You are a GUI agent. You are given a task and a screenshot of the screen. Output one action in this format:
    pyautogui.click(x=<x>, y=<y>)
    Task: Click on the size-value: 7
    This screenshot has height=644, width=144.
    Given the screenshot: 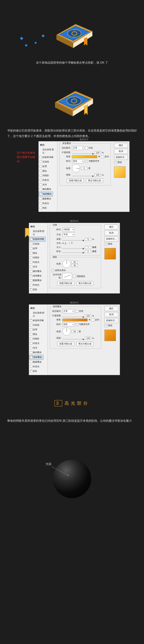 What is the action you would take?
    pyautogui.click(x=88, y=248)
    